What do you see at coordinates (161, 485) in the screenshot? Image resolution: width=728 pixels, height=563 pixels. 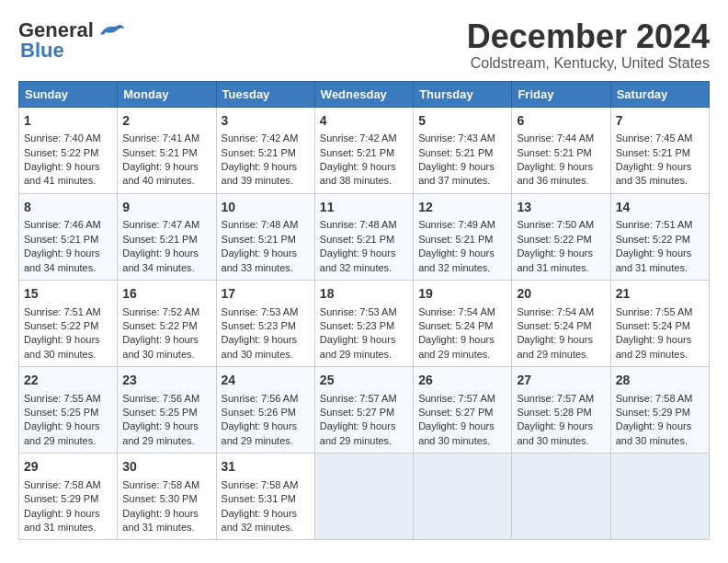 I see `sunrise: Sunrise: 7:58 AM` at bounding box center [161, 485].